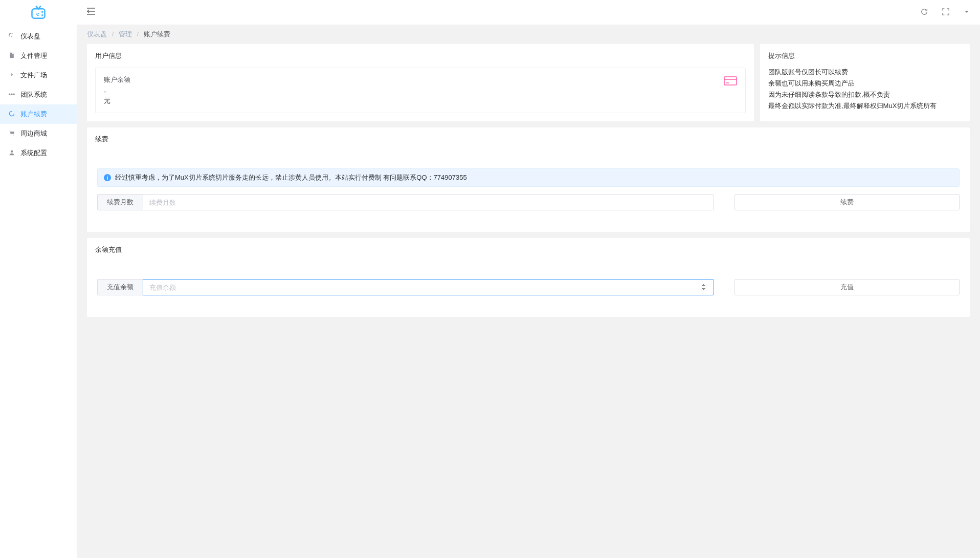 The width and height of the screenshot is (980, 558). I want to click on recharge-amount-group: 充值余额, so click(406, 287).